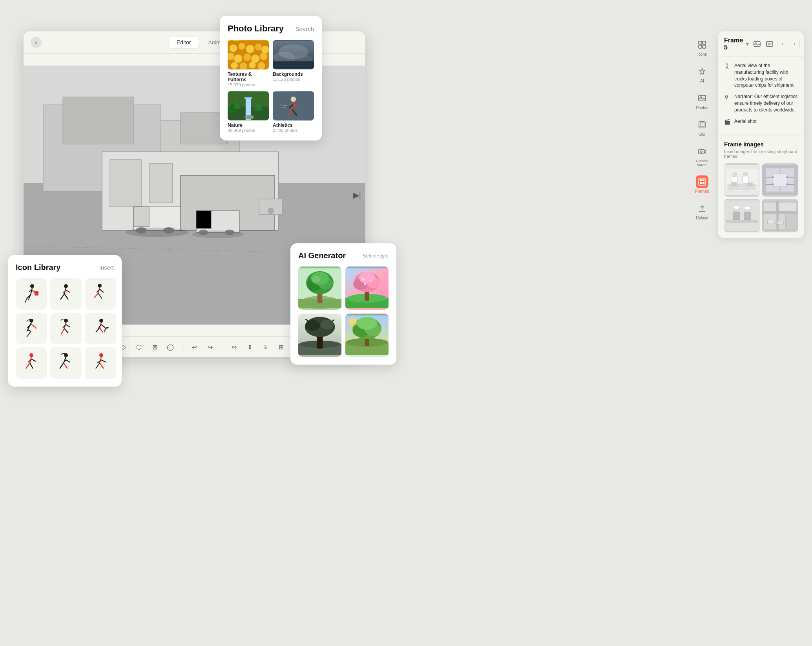 The image size is (812, 646). What do you see at coordinates (248, 64) in the screenshot?
I see `photo-category-textures: Textures & Patterns 15,979 photos` at bounding box center [248, 64].